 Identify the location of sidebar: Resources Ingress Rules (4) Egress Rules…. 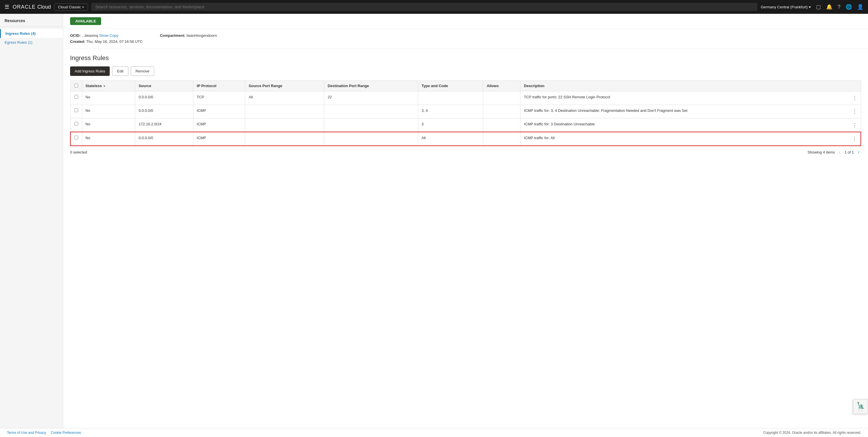
(32, 225).